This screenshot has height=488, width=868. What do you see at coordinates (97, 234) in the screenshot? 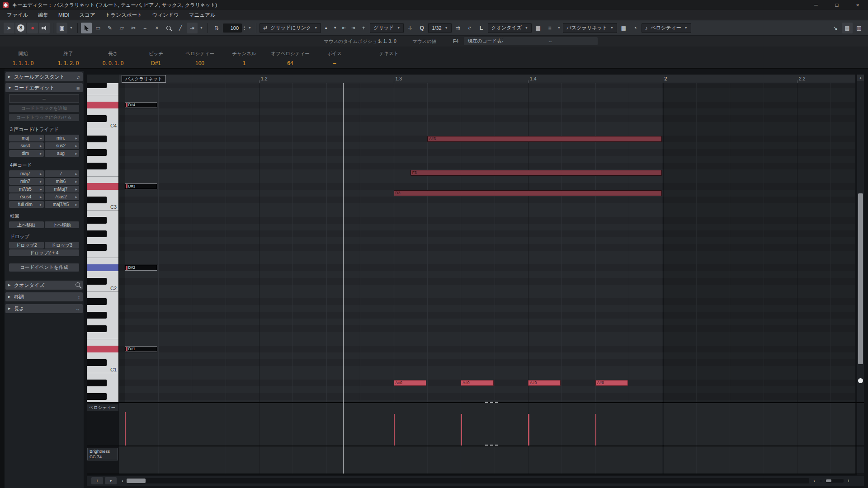
I see `key-G#2` at bounding box center [97, 234].